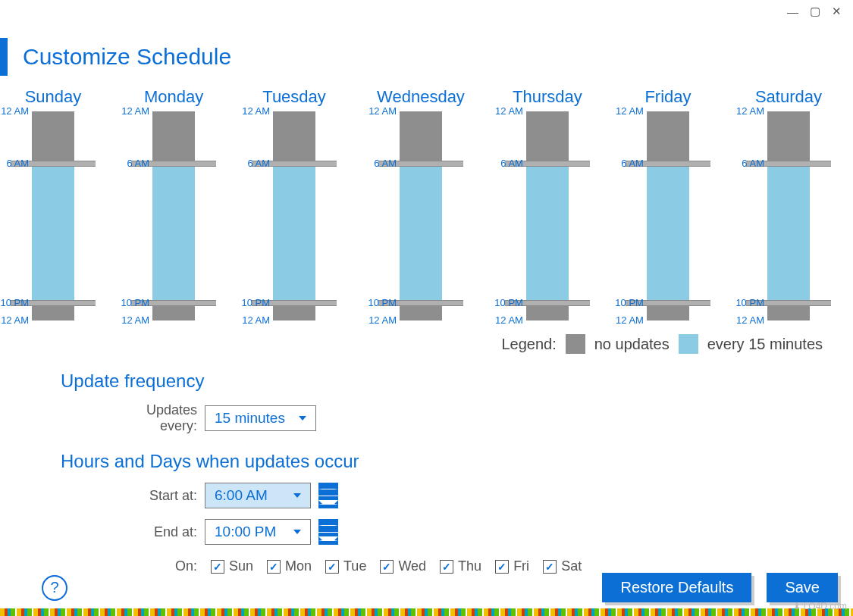  Describe the element at coordinates (668, 204) in the screenshot. I see `day-column: Friday12 AM6 AM10 PM12 AM` at that location.